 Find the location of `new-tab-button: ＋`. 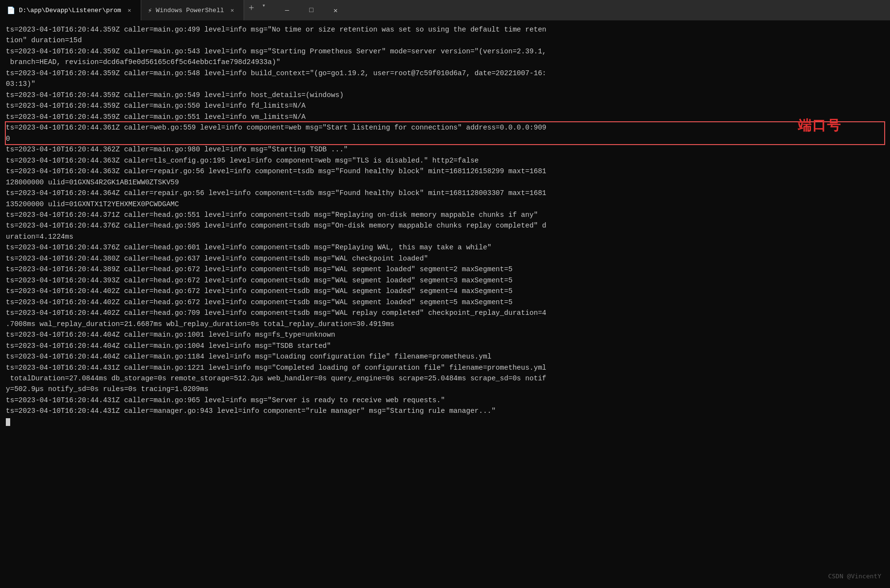

new-tab-button: ＋ is located at coordinates (251, 7).